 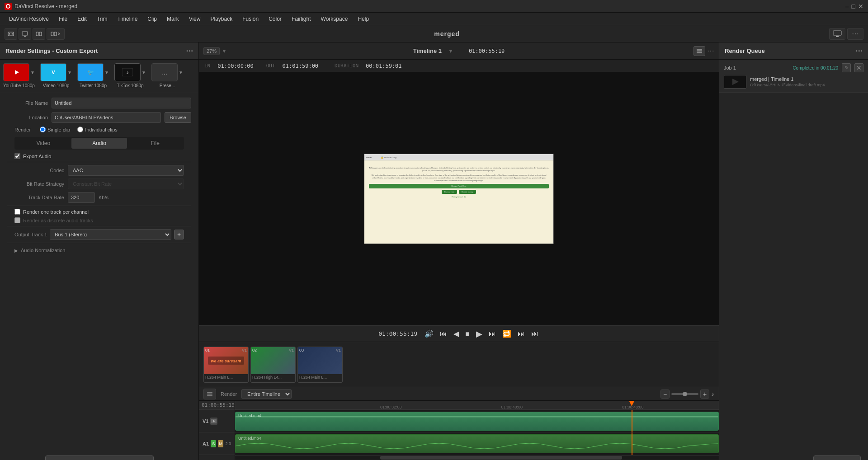 I want to click on menu-color: Color, so click(x=275, y=19).